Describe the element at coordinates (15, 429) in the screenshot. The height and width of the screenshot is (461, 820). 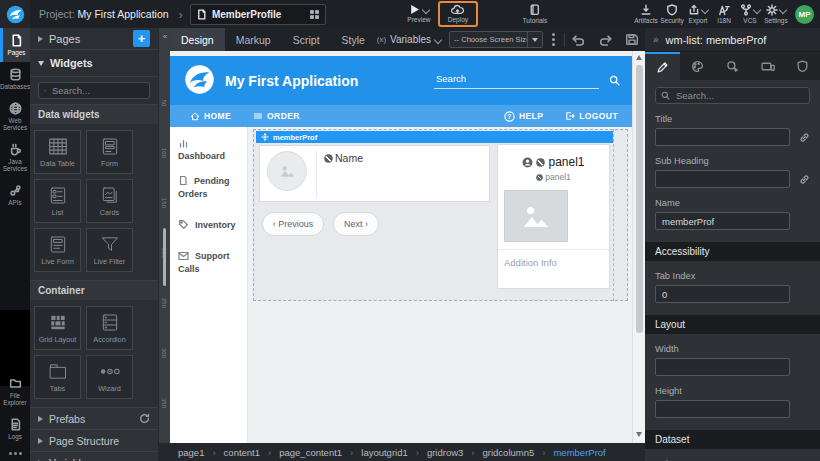
I see `rail-item-logs: Logs` at that location.